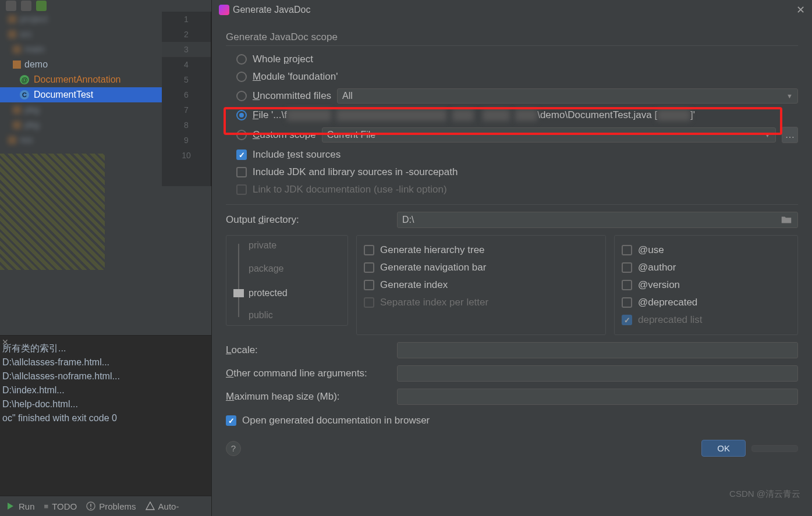 This screenshot has width=812, height=516. What do you see at coordinates (169, 506) in the screenshot?
I see `status-label: Auto-` at bounding box center [169, 506].